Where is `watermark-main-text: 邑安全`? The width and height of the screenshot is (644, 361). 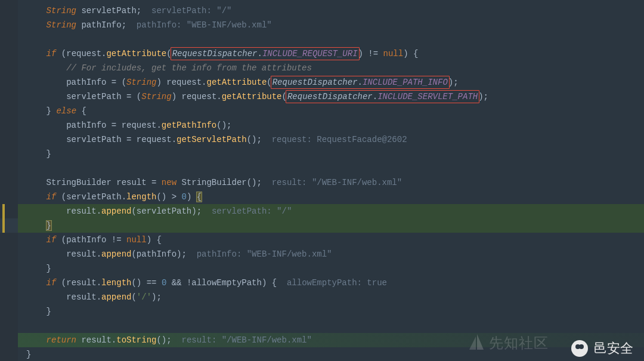
watermark-main-text: 邑安全 is located at coordinates (614, 348).